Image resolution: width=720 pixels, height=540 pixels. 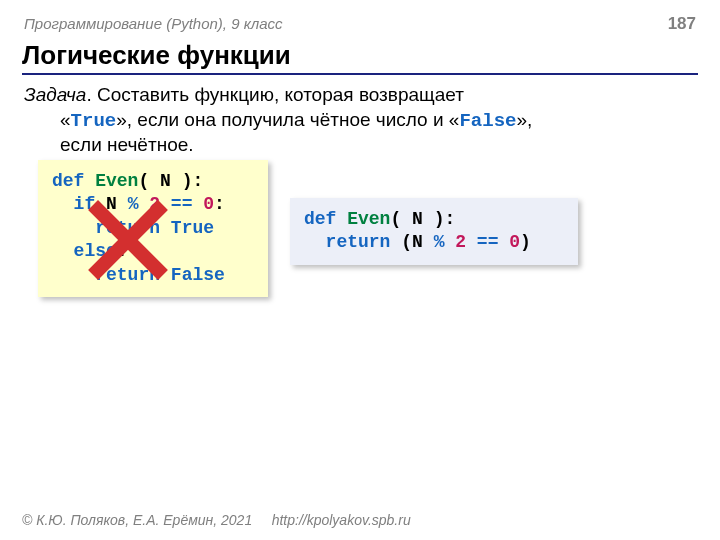 What do you see at coordinates (360, 120) in the screenshot?
I see `task-text: Задача. Составить функцию, которая возвр…` at bounding box center [360, 120].